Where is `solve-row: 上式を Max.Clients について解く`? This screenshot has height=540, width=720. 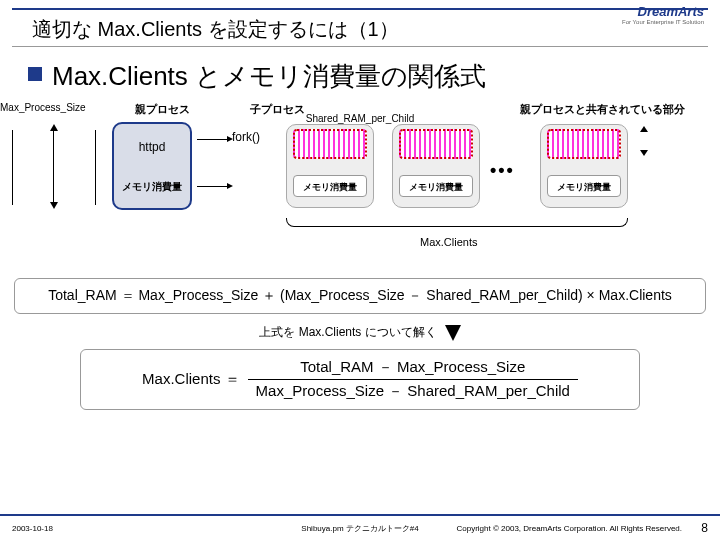 solve-row: 上式を Max.Clients について解く is located at coordinates (360, 332).